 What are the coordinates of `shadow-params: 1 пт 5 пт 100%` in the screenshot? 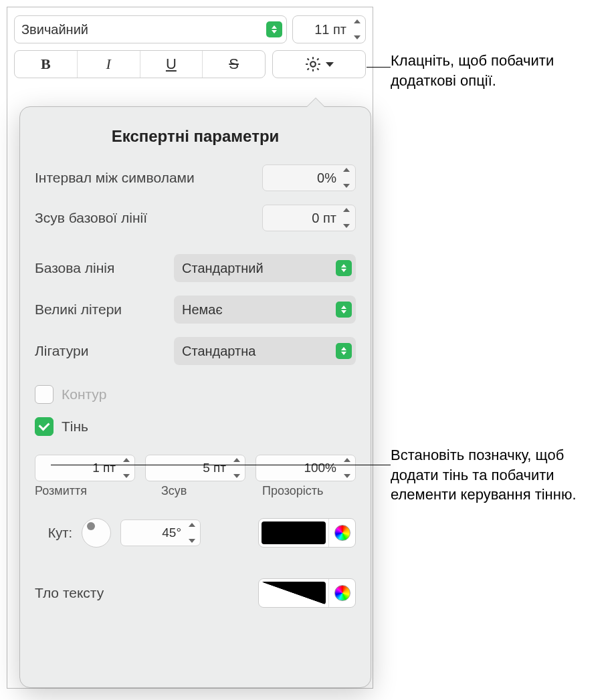 It's located at (195, 463).